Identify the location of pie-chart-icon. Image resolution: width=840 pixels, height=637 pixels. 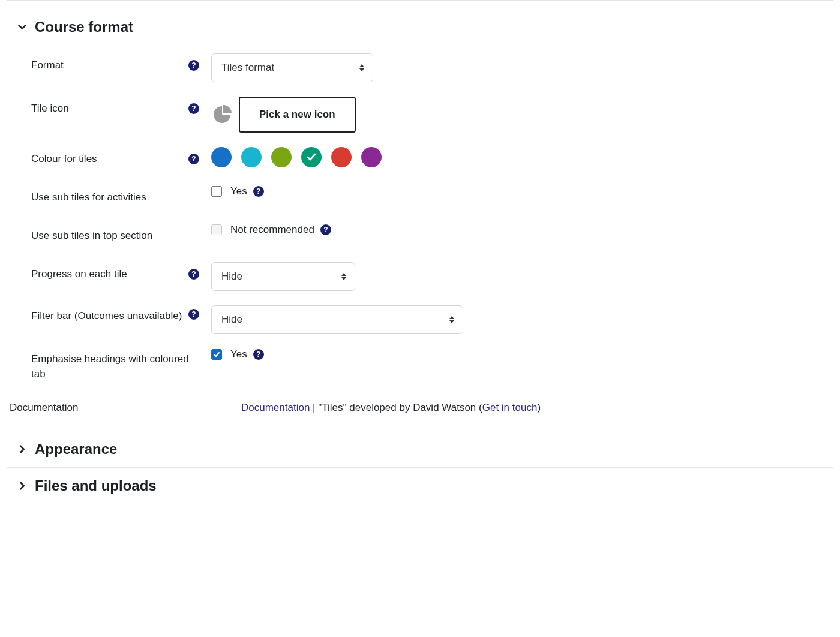
(222, 115).